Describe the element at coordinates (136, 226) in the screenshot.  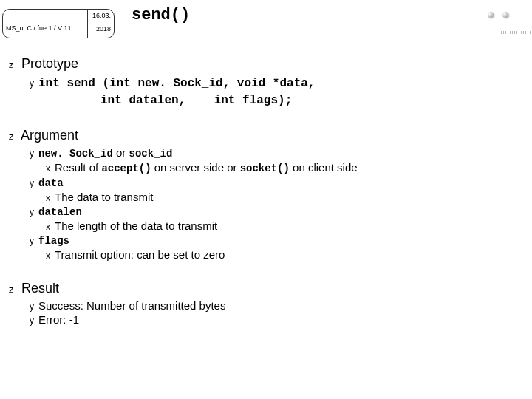
I see `desc-text: The length of the data to transmit` at that location.